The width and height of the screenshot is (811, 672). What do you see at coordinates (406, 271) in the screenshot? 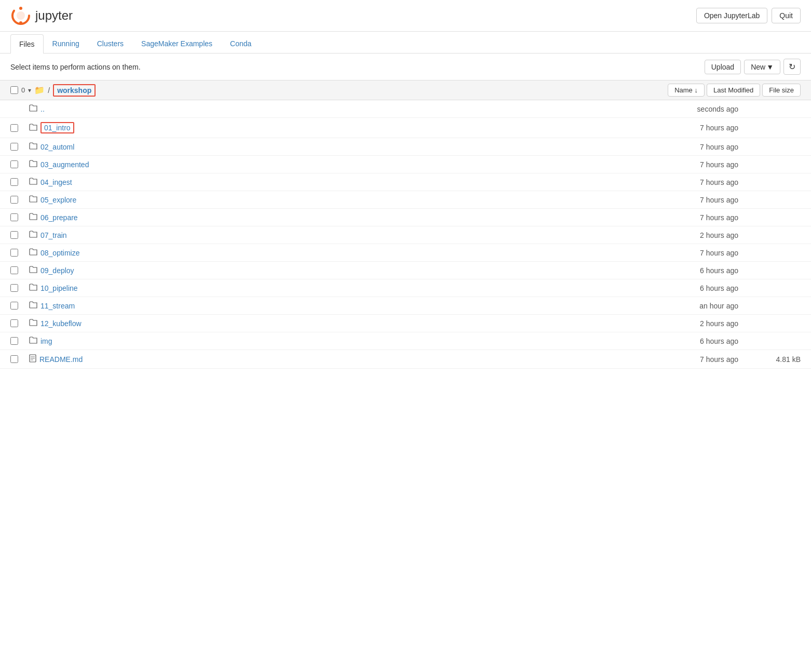
I see `table-row: 09_deploy6 hours ago` at bounding box center [406, 271].